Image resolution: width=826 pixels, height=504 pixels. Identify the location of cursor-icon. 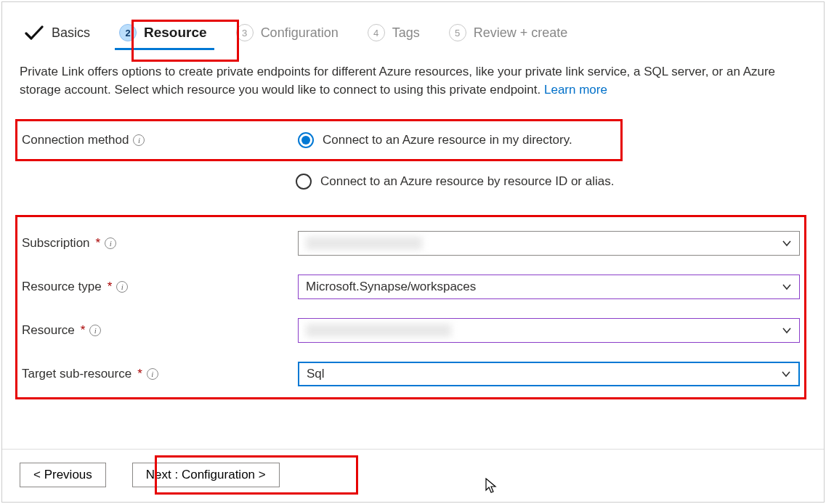
(492, 488).